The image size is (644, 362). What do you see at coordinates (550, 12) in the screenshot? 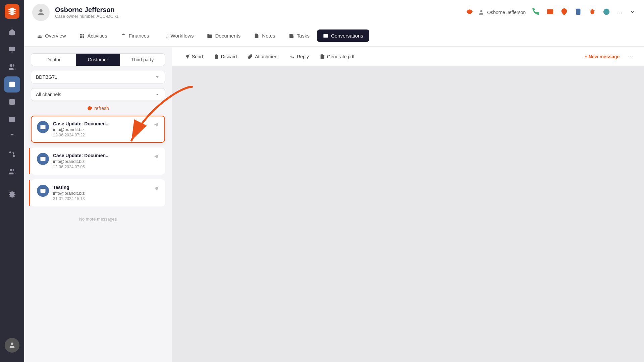
I see `email-icon` at bounding box center [550, 12].